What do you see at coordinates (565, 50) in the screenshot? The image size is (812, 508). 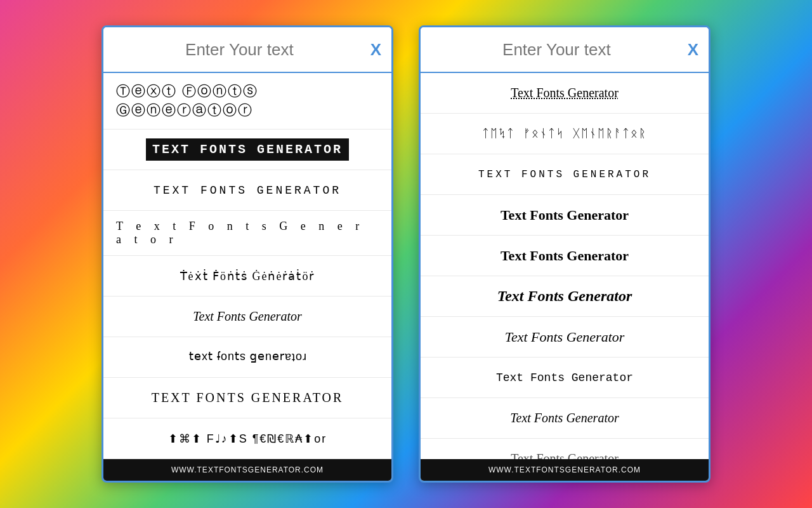 I see `right-search-bar: X` at bounding box center [565, 50].